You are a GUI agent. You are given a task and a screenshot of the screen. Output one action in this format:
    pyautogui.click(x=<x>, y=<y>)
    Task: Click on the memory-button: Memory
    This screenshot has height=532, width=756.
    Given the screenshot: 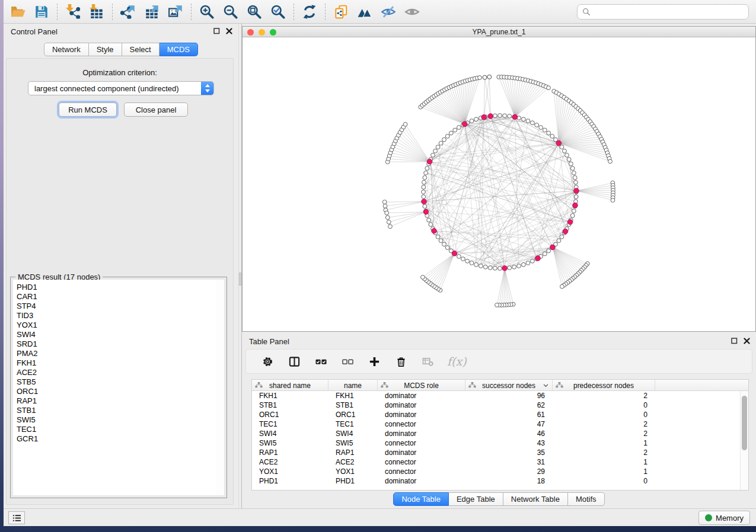 What is the action you would take?
    pyautogui.click(x=725, y=518)
    